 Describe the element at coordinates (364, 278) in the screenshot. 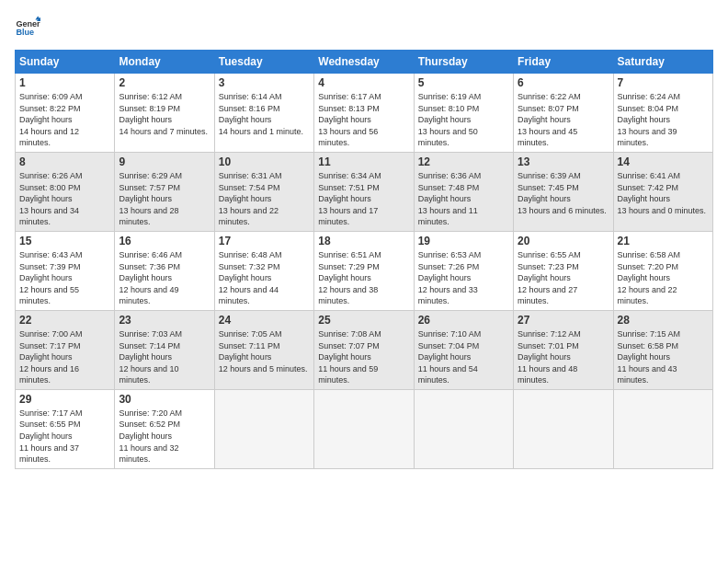

I see `day-info: Sunrise: 6:51 AMSunset: 7:29 PMDaylight …` at that location.